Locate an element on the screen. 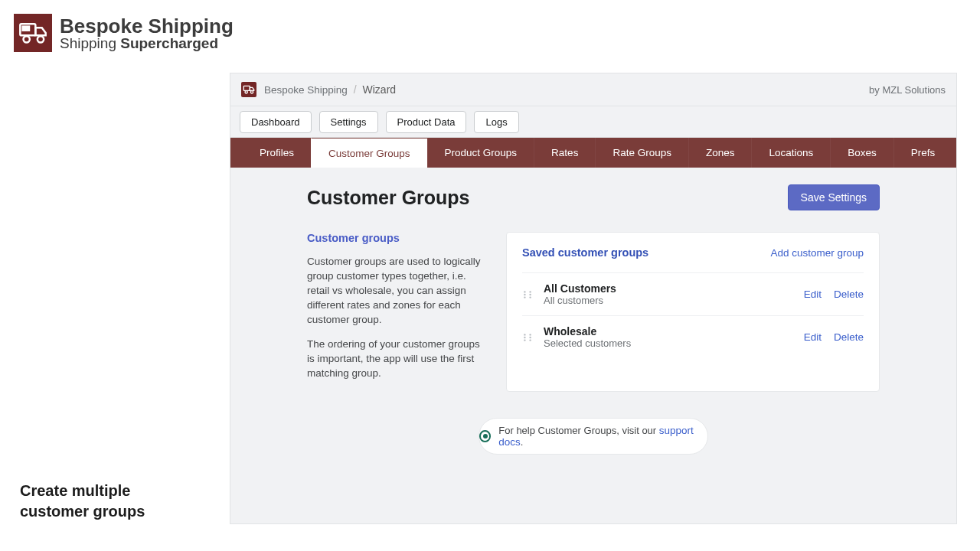 Image resolution: width=980 pixels, height=551 pixels. tab-customer-groups: Customer Groups is located at coordinates (369, 153).